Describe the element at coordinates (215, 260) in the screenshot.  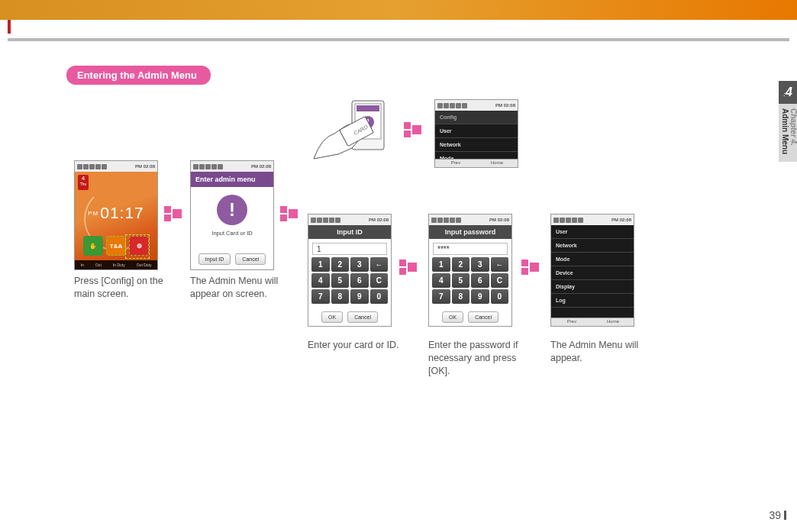
I see `input-id-button: Input ID` at that location.